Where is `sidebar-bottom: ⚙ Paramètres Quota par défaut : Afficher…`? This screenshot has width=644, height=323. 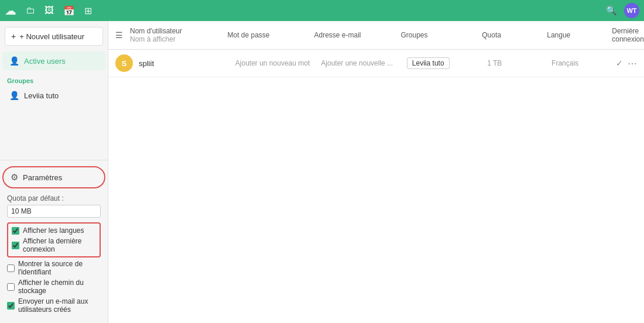 sidebar-bottom: ⚙ Paramètres Quota par défaut : Afficher… is located at coordinates (54, 239).